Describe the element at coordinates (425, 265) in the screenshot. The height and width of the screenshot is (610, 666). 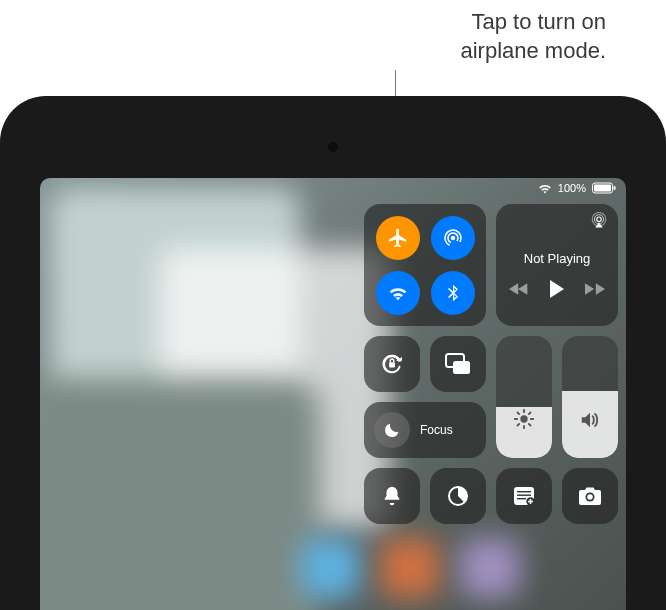
I see `connectivity-group` at that location.